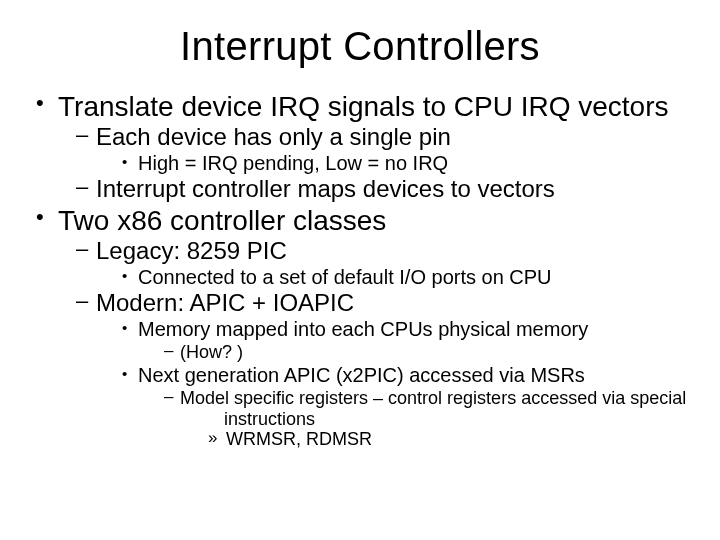  I want to click on bullet-l3: Memory mapped into each CPUs physical me…, so click(407, 340).